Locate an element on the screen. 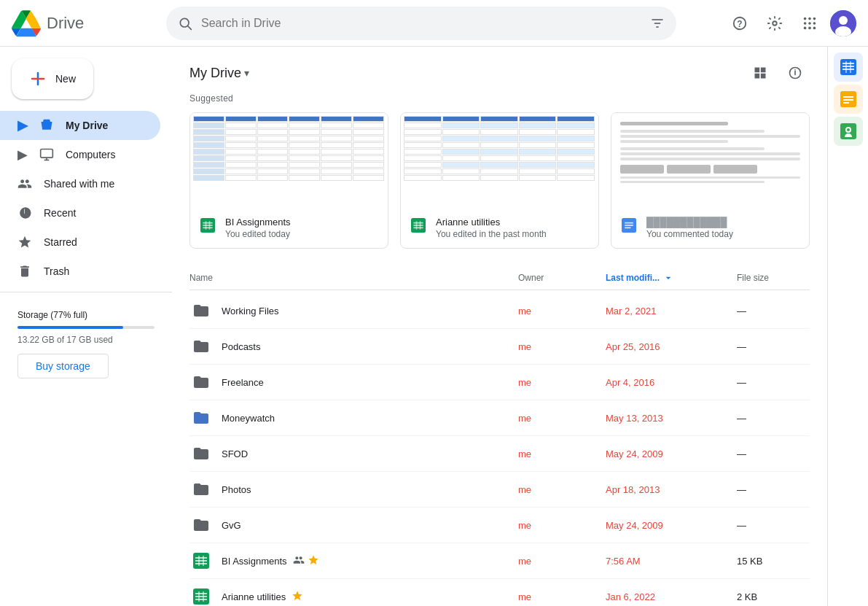 The width and height of the screenshot is (868, 606). file-row-podcasts: Podcasts me Apr 25, 2016 — is located at coordinates (500, 347).